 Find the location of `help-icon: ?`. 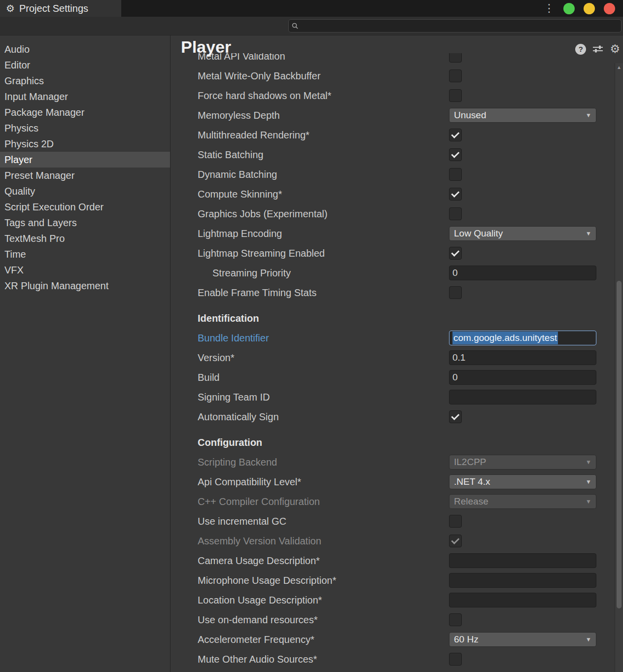

help-icon: ? is located at coordinates (581, 49).